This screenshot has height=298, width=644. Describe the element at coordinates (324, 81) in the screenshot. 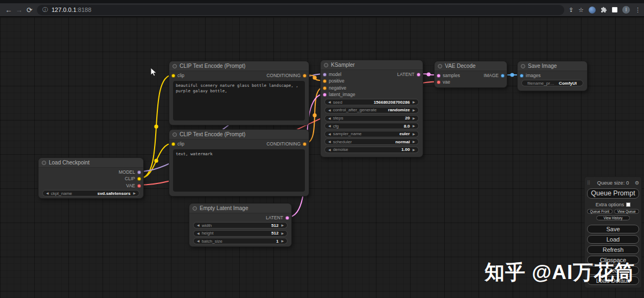

I see `input-dot-positive` at that location.